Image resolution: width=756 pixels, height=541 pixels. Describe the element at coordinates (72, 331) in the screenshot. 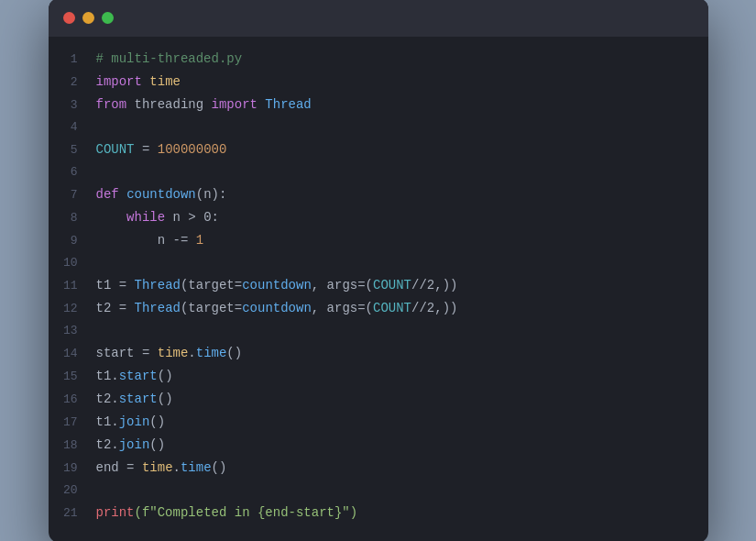

I see `line-number: 13` at that location.